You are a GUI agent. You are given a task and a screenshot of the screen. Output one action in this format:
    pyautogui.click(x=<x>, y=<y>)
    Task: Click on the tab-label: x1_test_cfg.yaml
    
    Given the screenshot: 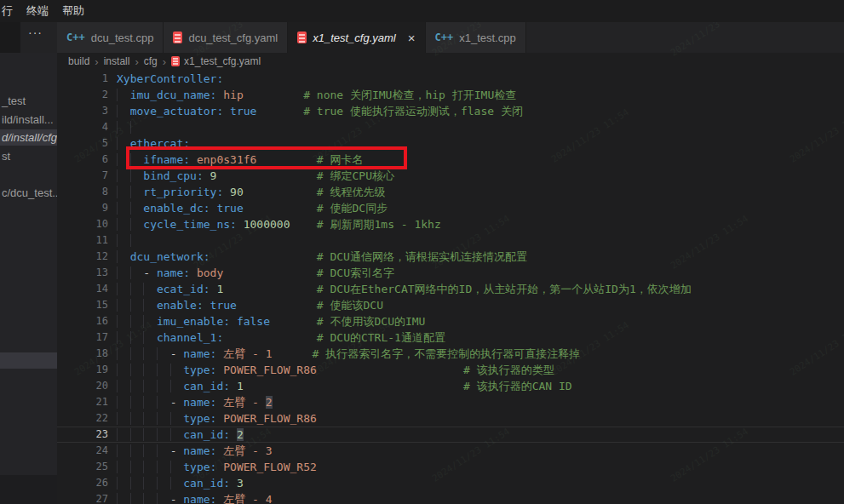 What is the action you would take?
    pyautogui.click(x=354, y=37)
    